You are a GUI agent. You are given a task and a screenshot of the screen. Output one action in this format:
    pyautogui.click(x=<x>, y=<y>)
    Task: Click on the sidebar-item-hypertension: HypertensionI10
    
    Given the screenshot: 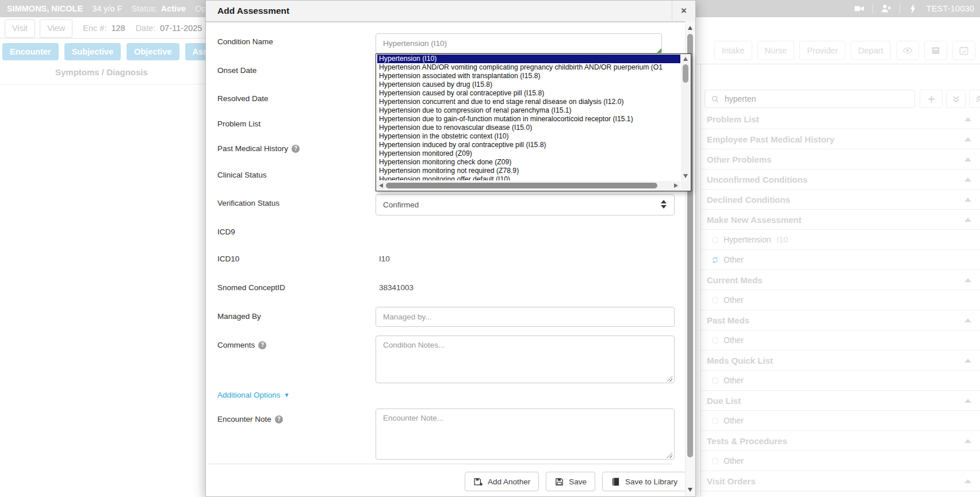 What is the action you would take?
    pyautogui.click(x=841, y=240)
    